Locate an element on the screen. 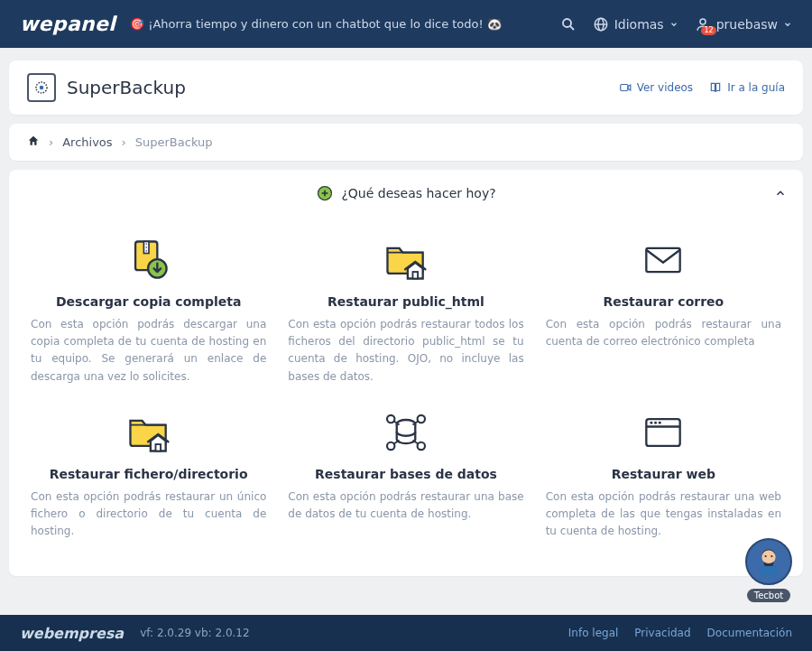  user-menu: 12 pruebasw is located at coordinates (743, 24).